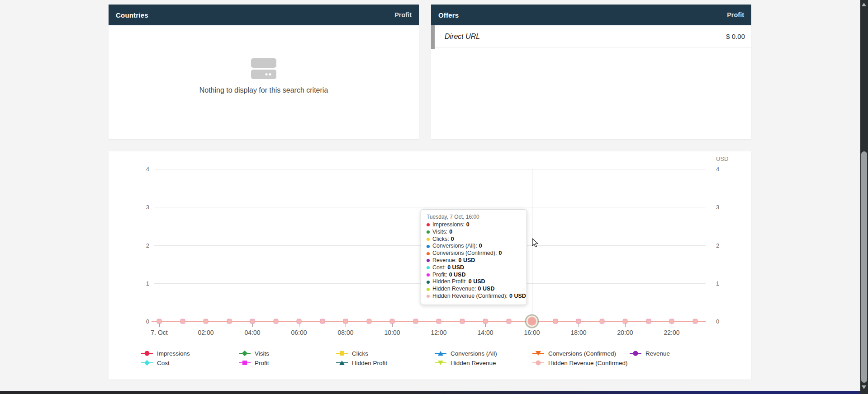 Image resolution: width=868 pixels, height=394 pixels. I want to click on legend-item-profit: Profit, so click(254, 363).